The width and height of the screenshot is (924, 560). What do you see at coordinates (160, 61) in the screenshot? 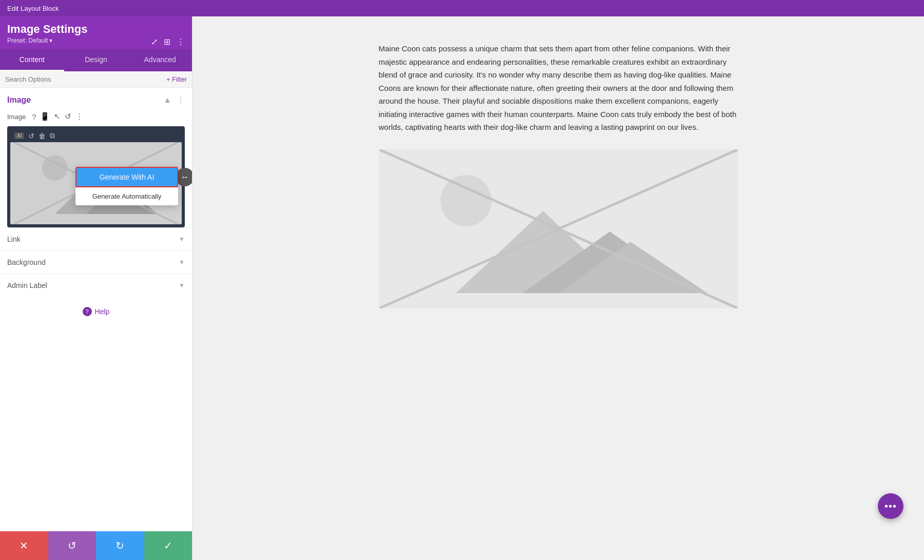
I see `tab-advanced: Advanced` at bounding box center [160, 61].